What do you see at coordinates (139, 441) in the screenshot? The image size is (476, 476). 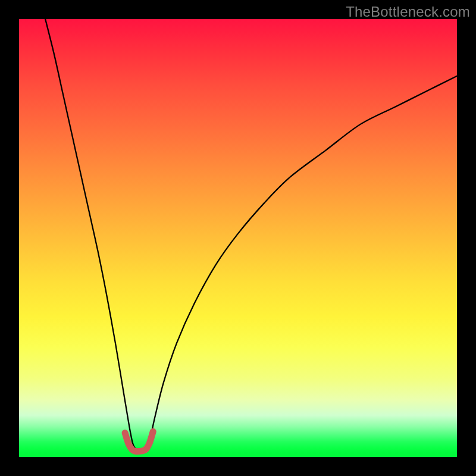 I see `highlight-curve` at bounding box center [139, 441].